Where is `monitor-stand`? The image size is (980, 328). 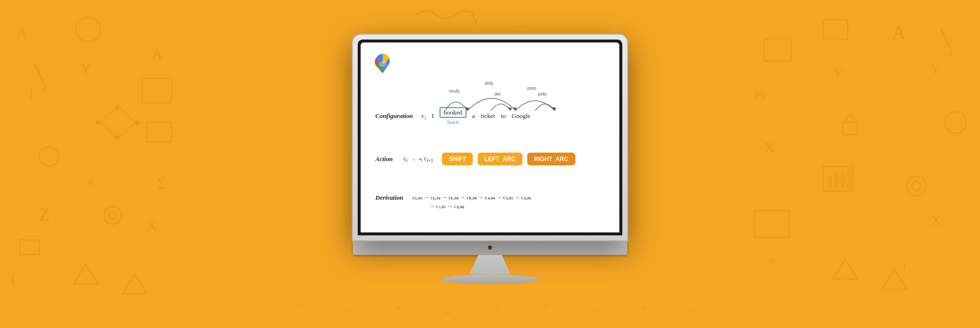 monitor-stand is located at coordinates (490, 265).